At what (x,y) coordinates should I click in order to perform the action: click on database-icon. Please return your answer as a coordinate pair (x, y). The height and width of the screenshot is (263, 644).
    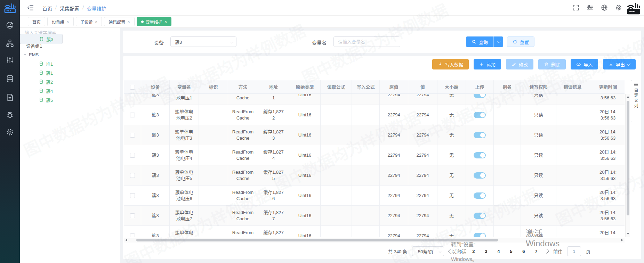
    Looking at the image, I should click on (10, 79).